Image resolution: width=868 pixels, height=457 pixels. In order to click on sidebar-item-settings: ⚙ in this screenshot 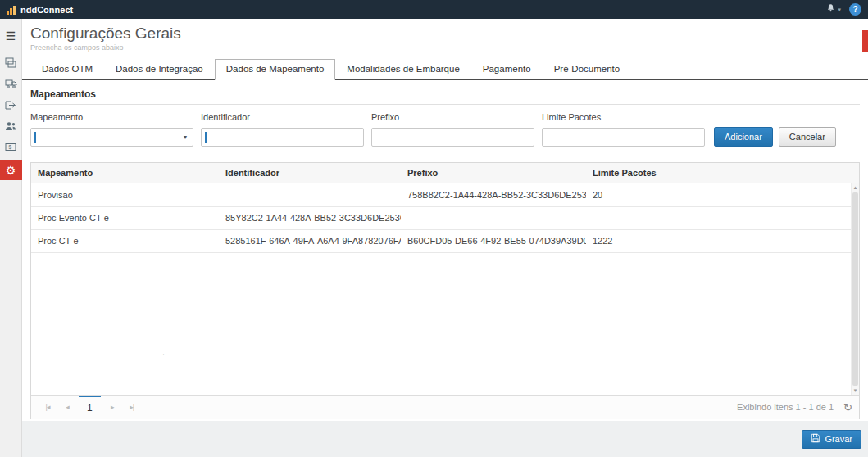, I will do `click(11, 170)`.